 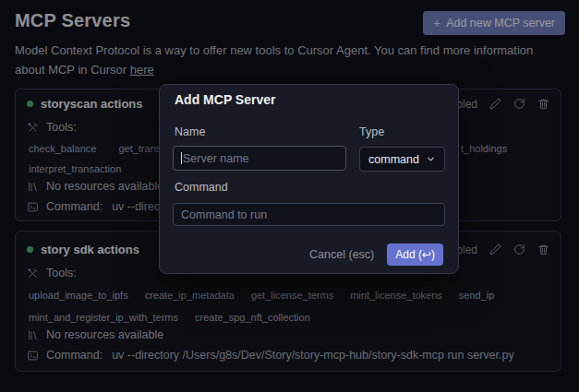 What do you see at coordinates (181, 159) in the screenshot?
I see `text-caret` at bounding box center [181, 159].